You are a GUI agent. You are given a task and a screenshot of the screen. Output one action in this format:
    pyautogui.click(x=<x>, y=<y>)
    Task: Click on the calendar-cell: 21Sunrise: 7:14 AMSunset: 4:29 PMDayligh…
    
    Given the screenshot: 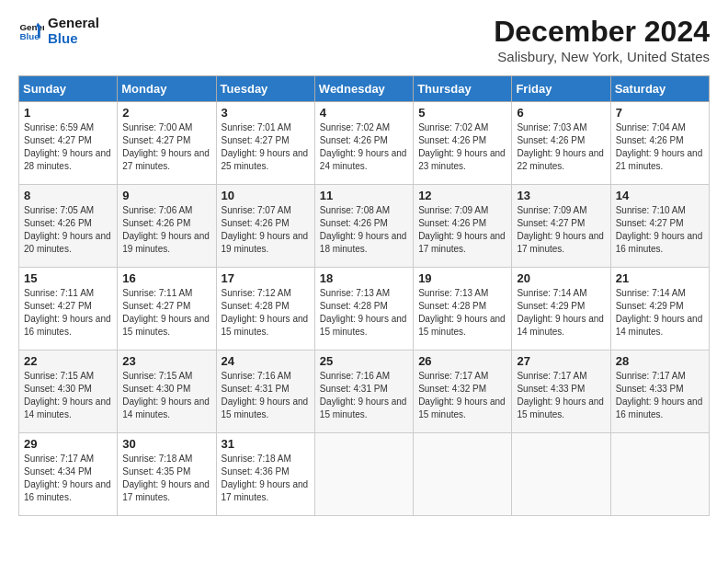 What is the action you would take?
    pyautogui.click(x=660, y=309)
    